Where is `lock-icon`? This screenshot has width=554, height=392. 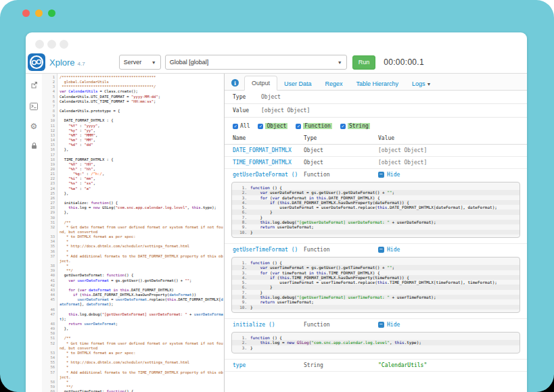
lock-icon is located at coordinates (34, 145).